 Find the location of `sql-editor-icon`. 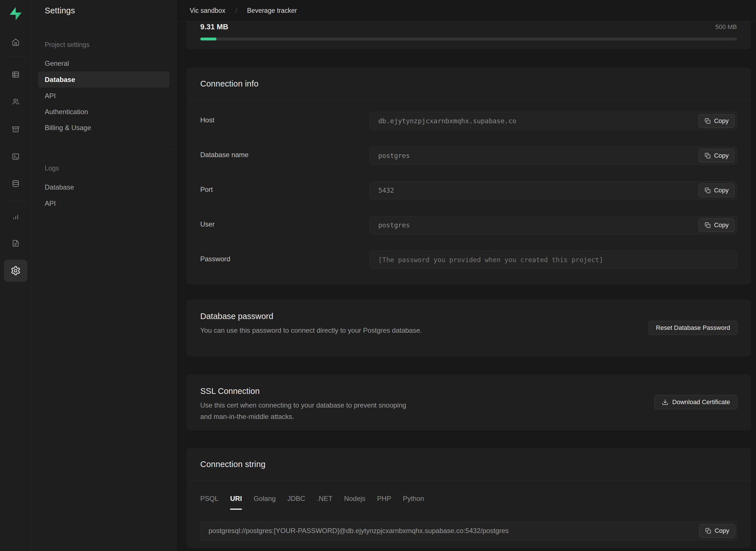

sql-editor-icon is located at coordinates (16, 156).